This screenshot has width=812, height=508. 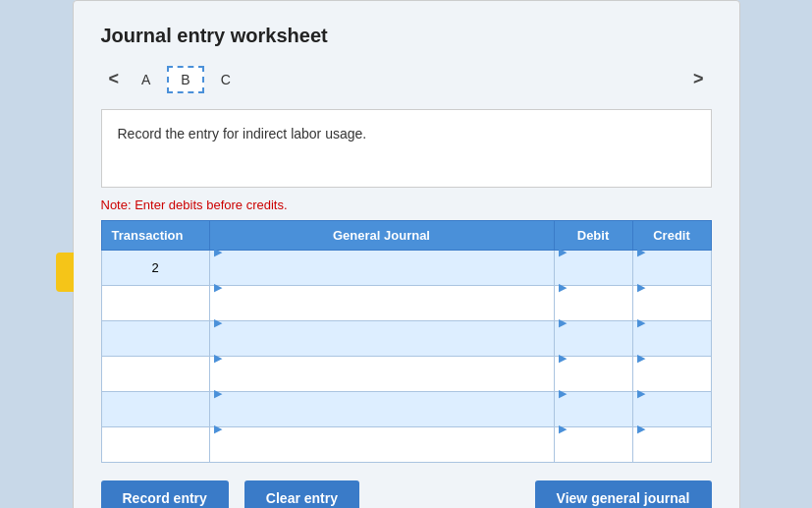 What do you see at coordinates (381, 268) in the screenshot?
I see `general-journal-cell: ▶` at bounding box center [381, 268].